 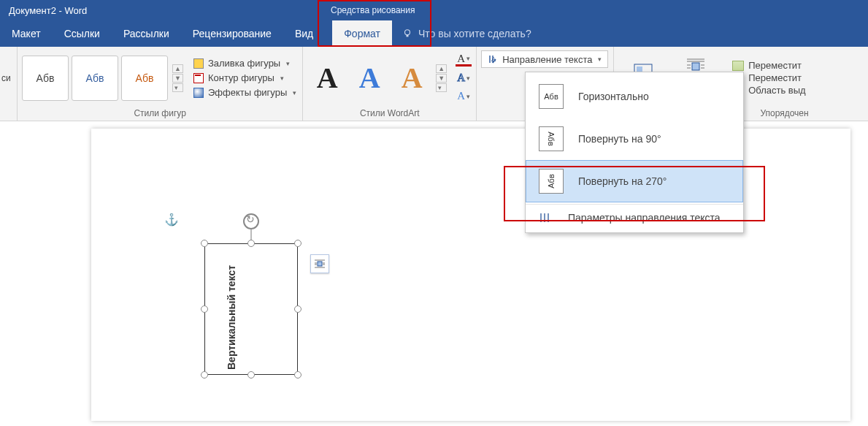 What do you see at coordinates (320, 264) in the screenshot?
I see `layout-options-icon` at bounding box center [320, 264].